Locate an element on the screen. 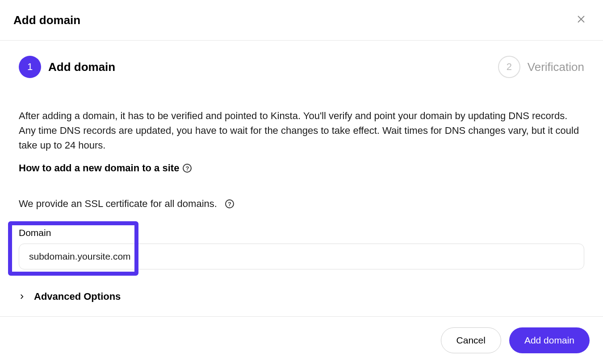  step-1-label: Add domain is located at coordinates (82, 67).